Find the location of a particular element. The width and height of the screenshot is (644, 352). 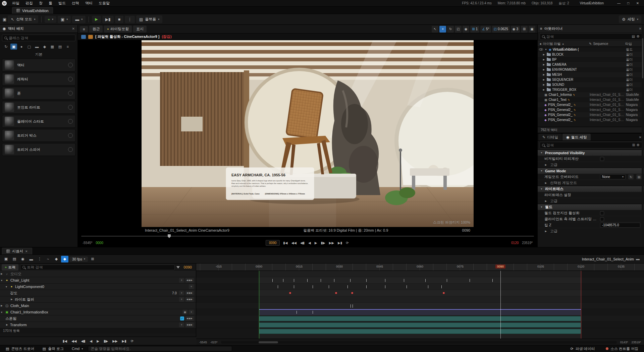

scale-tool: ◰ is located at coordinates (458, 29).